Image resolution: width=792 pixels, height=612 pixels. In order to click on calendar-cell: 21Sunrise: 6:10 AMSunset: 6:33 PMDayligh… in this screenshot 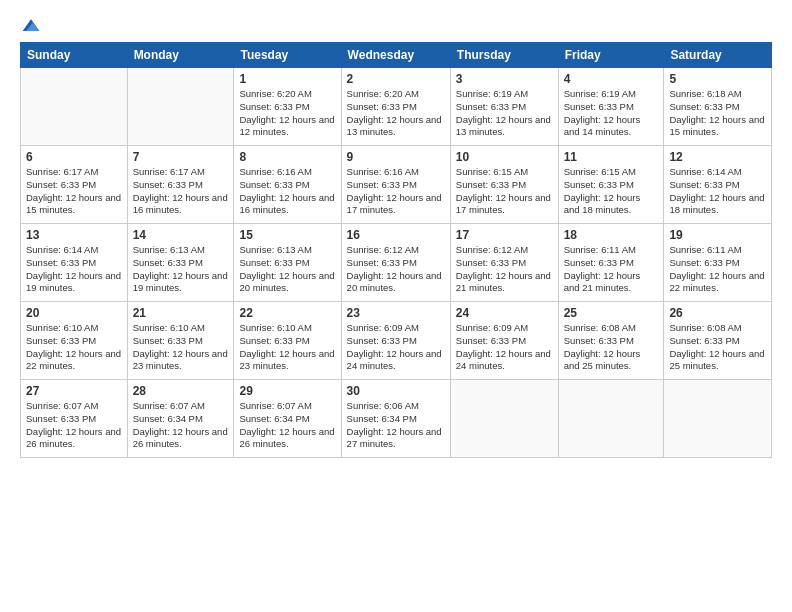, I will do `click(180, 341)`.